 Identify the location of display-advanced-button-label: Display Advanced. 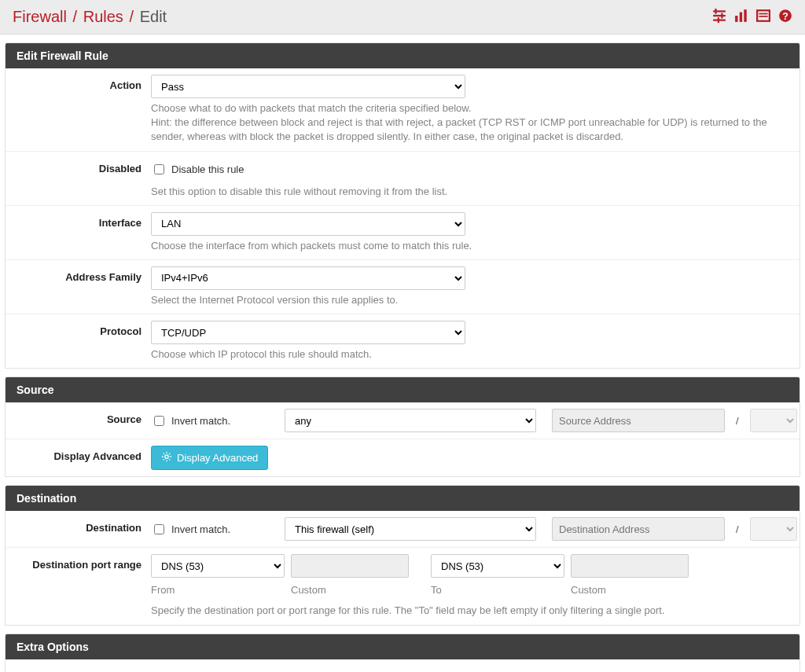
(217, 457).